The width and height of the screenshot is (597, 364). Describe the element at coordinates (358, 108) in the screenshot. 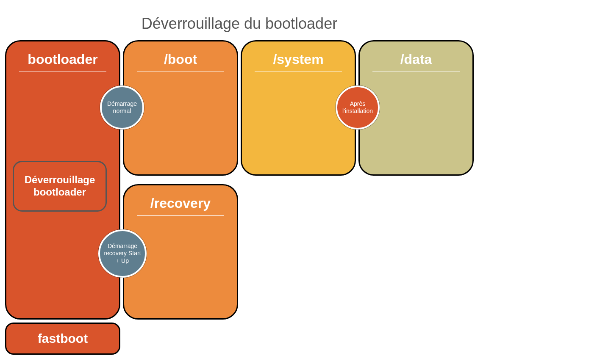

I see `circle-after-install-label: Après l'installation` at that location.